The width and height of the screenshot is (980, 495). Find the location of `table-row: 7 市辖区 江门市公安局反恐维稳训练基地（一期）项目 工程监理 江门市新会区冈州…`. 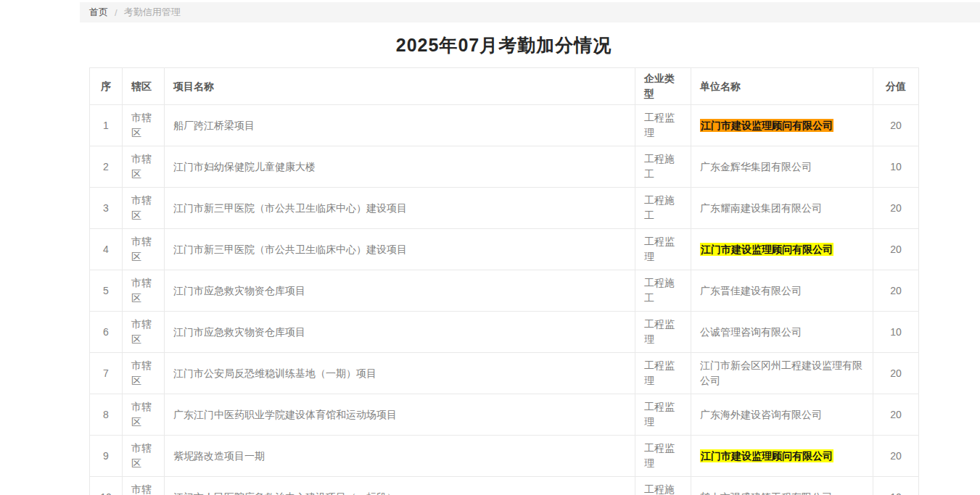

table-row: 7 市辖区 江门市公安局反恐维稳训练基地（一期）项目 工程监理 江门市新会区冈州… is located at coordinates (505, 374).